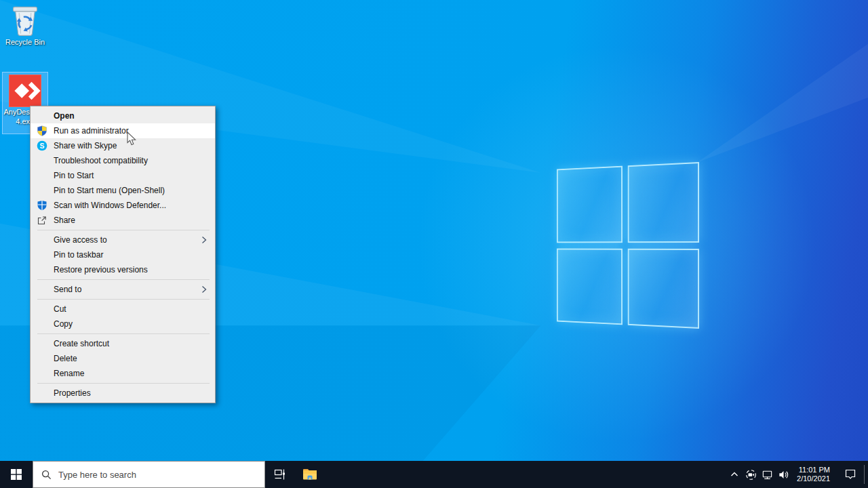  What do you see at coordinates (123, 344) in the screenshot?
I see `context-menu-item-create-shortcut: Create shortcut` at bounding box center [123, 344].